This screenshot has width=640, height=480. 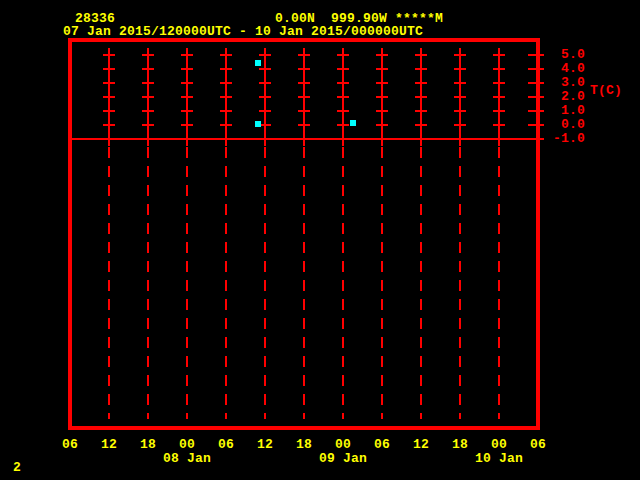 I want to click on y-tick-label: 2.0, so click(x=562, y=96).